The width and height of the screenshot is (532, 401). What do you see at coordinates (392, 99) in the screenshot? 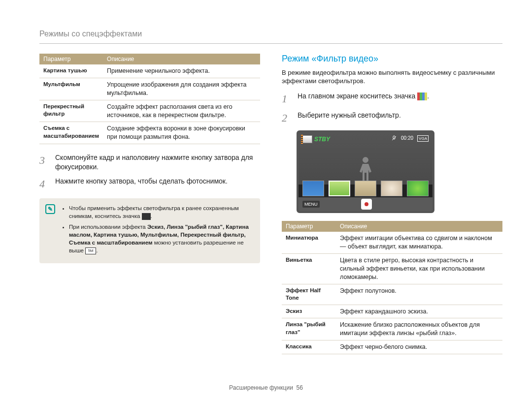
I see `step-1: 1 На главном экране коснитесь значка .` at bounding box center [392, 99].